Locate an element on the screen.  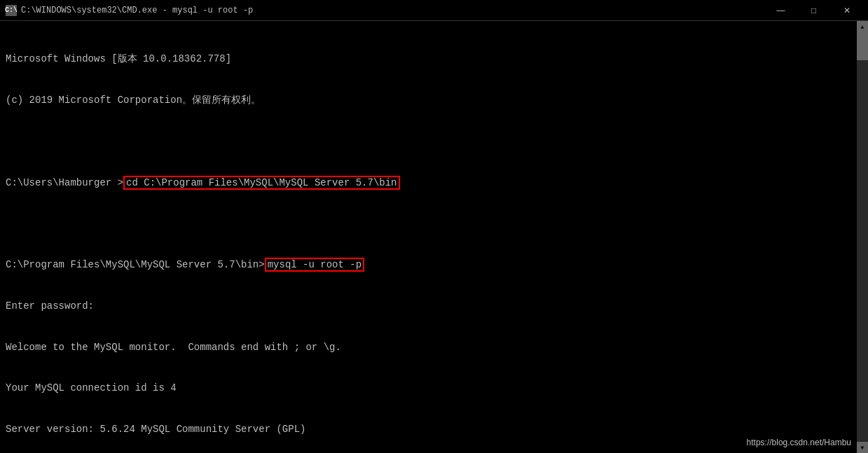
title-bar: C:\ C:\WINDOWS\system32\CMD.exe - mysql … is located at coordinates (434, 11).